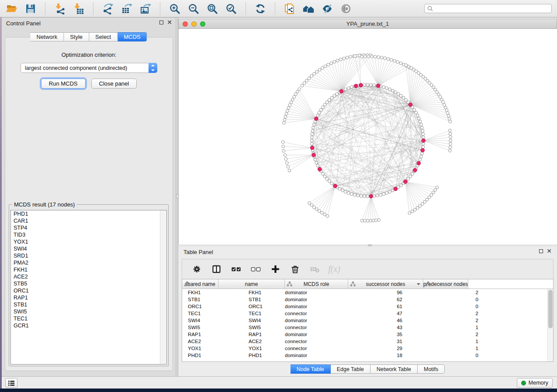  Describe the element at coordinates (535, 383) in the screenshot. I see `memory-button: Memory` at that location.